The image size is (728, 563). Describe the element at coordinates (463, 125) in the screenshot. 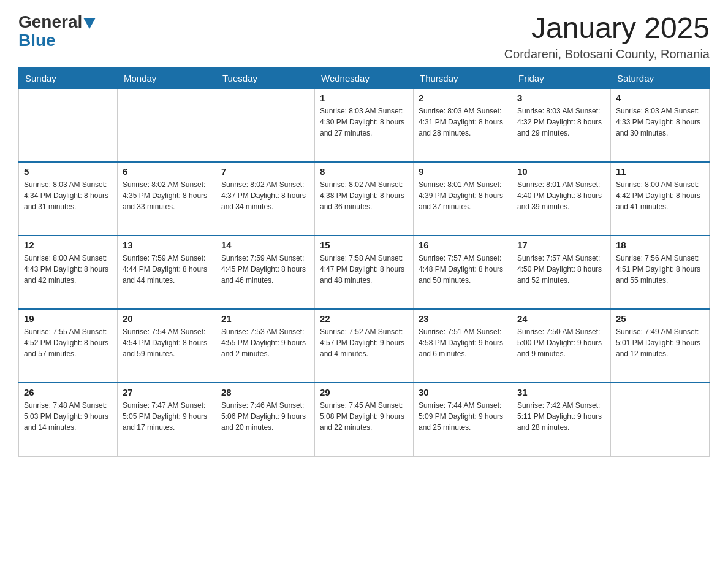

I see `calendar-cell: 2Sunrise: 8:03 AM Sunset: 4:31 PM Daylig…` at that location.